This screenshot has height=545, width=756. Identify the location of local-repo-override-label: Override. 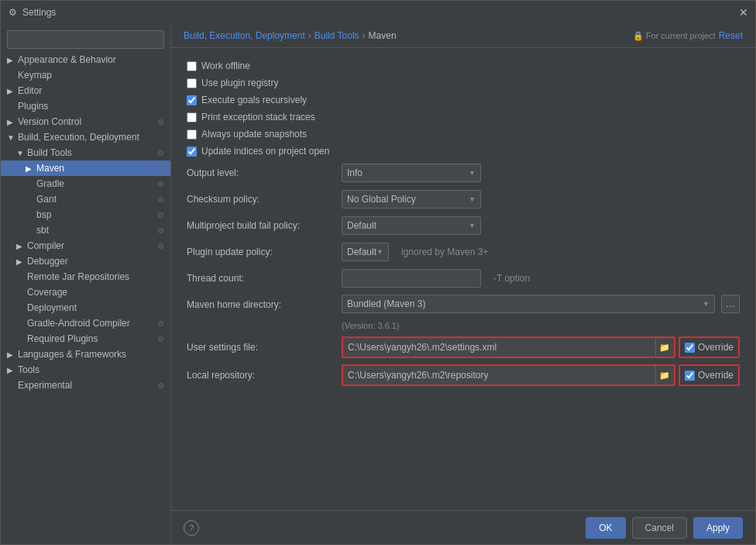
(716, 375).